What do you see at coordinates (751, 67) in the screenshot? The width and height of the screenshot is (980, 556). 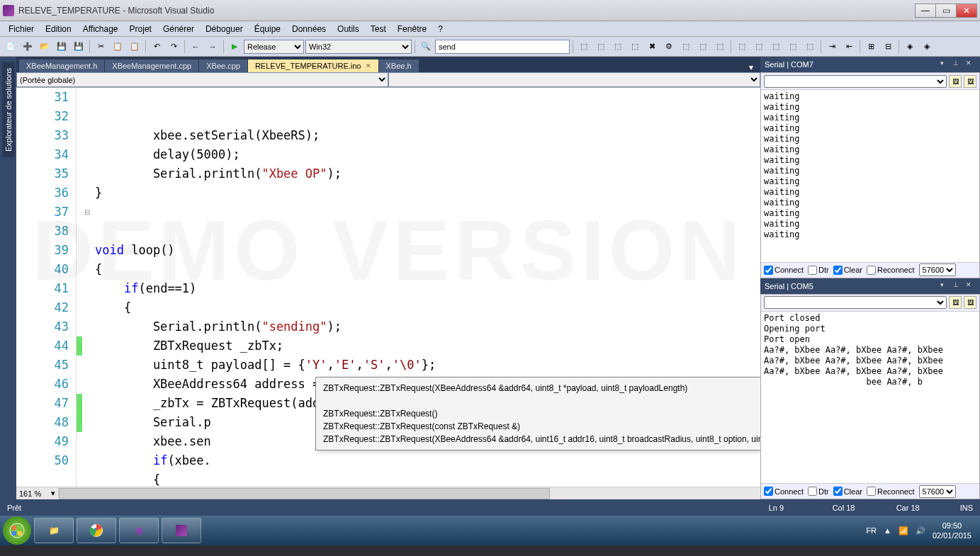 I see `tabs-dropdown-icon: ▾` at bounding box center [751, 67].